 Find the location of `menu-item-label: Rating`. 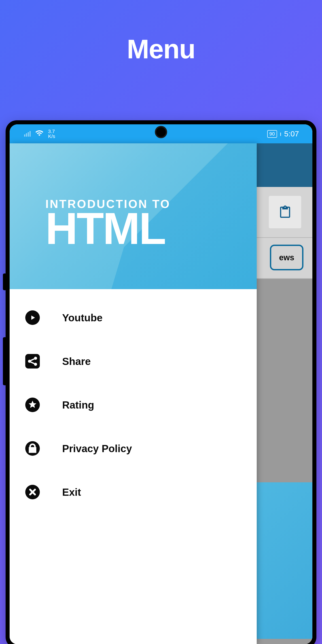

menu-item-label: Rating is located at coordinates (78, 405).